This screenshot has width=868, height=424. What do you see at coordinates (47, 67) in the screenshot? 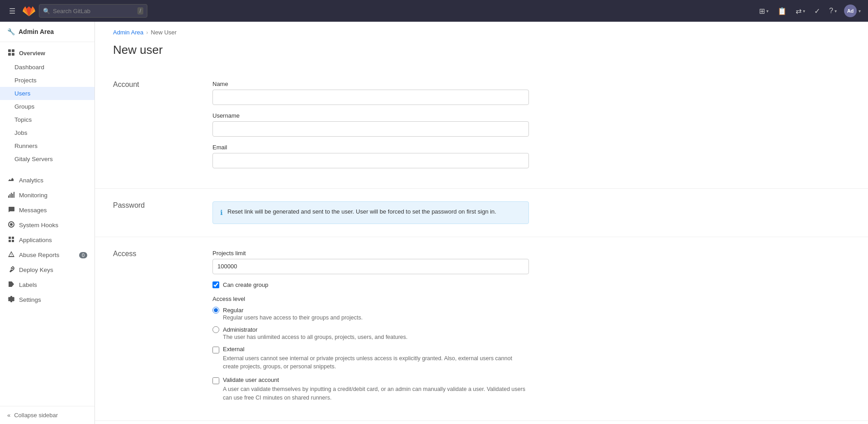
I see `sidebar-item-dashboard: Dashboard` at bounding box center [47, 67].